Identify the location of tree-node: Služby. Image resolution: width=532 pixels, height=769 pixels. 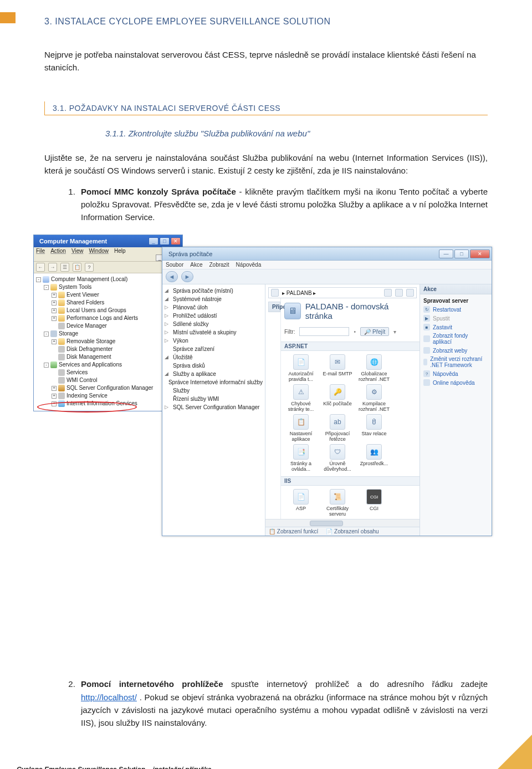
(214, 390).